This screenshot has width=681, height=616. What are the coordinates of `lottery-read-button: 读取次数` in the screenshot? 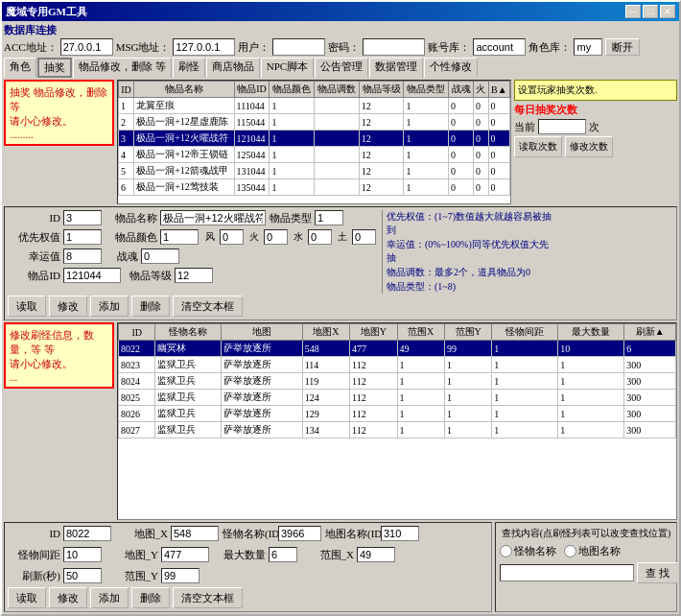 It's located at (538, 147).